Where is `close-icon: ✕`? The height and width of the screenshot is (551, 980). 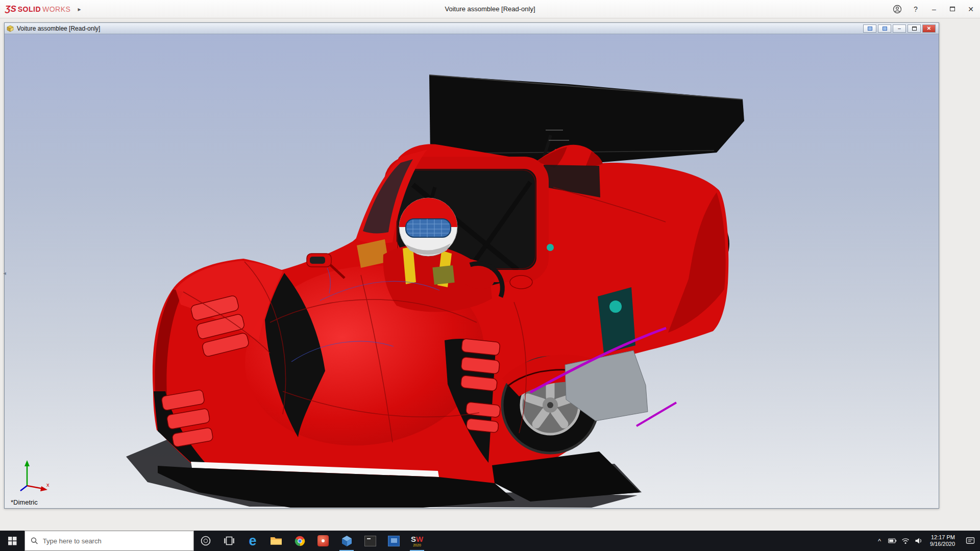
close-icon: ✕ is located at coordinates (971, 9).